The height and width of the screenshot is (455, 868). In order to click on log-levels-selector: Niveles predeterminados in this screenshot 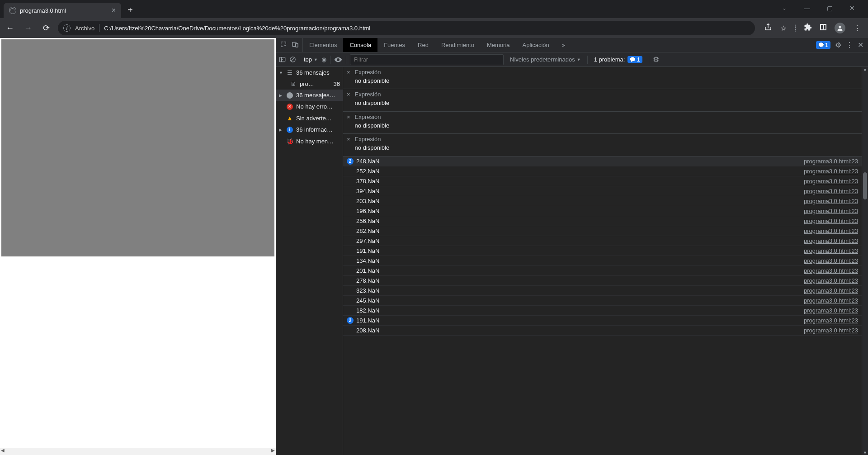, I will do `click(545, 60)`.